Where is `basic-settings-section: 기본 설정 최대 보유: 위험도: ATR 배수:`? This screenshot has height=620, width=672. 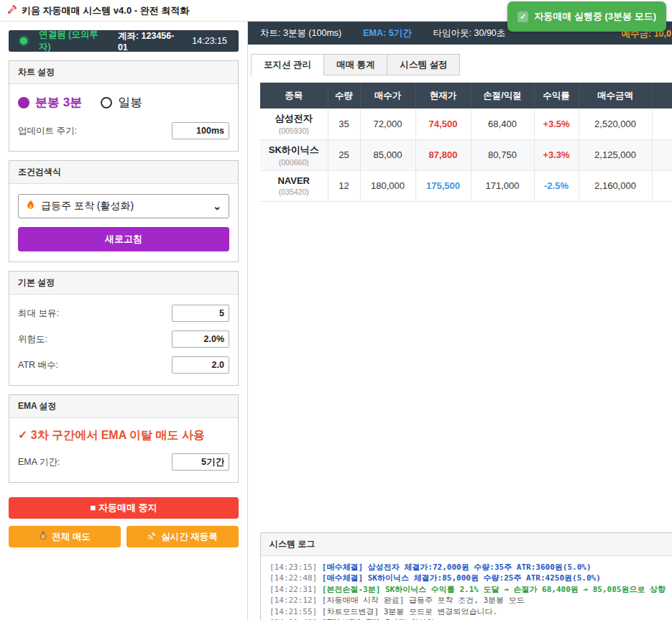
basic-settings-section: 기본 설정 최대 보유: 위험도: ATR 배수: is located at coordinates (124, 328).